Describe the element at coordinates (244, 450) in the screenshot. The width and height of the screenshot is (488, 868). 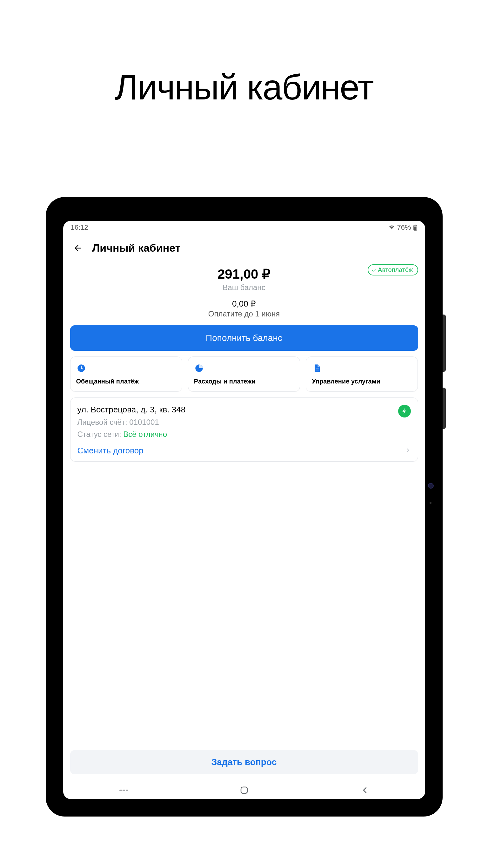
I see `change-contract-row: Сменить договор` at that location.